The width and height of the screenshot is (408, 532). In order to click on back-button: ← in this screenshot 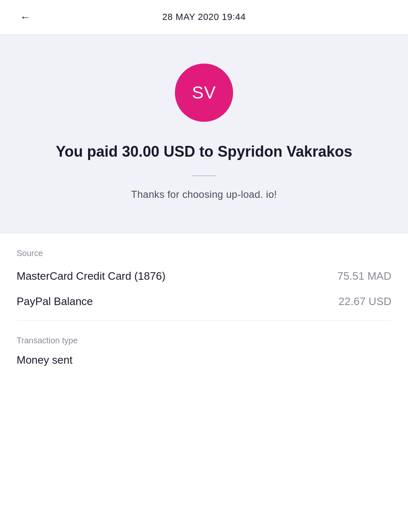, I will do `click(25, 17)`.